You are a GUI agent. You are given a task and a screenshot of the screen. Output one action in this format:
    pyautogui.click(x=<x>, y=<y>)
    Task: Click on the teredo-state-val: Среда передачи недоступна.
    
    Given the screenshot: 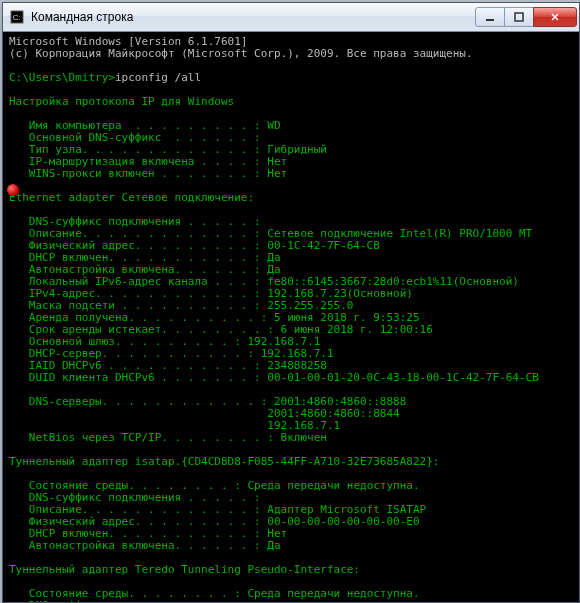 What is the action you would take?
    pyautogui.click(x=333, y=594)
    